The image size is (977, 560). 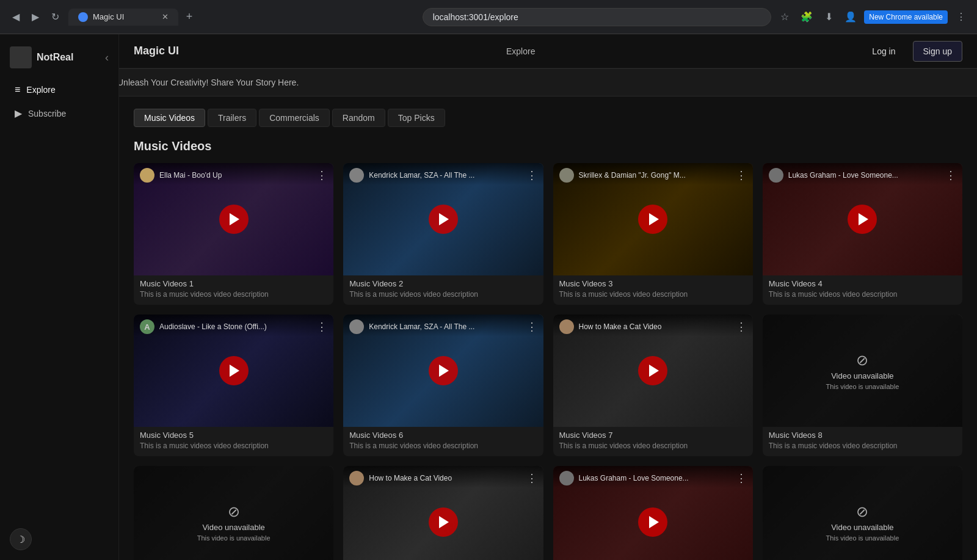 What do you see at coordinates (322, 175) in the screenshot?
I see `more-button-1: ⋮` at bounding box center [322, 175].